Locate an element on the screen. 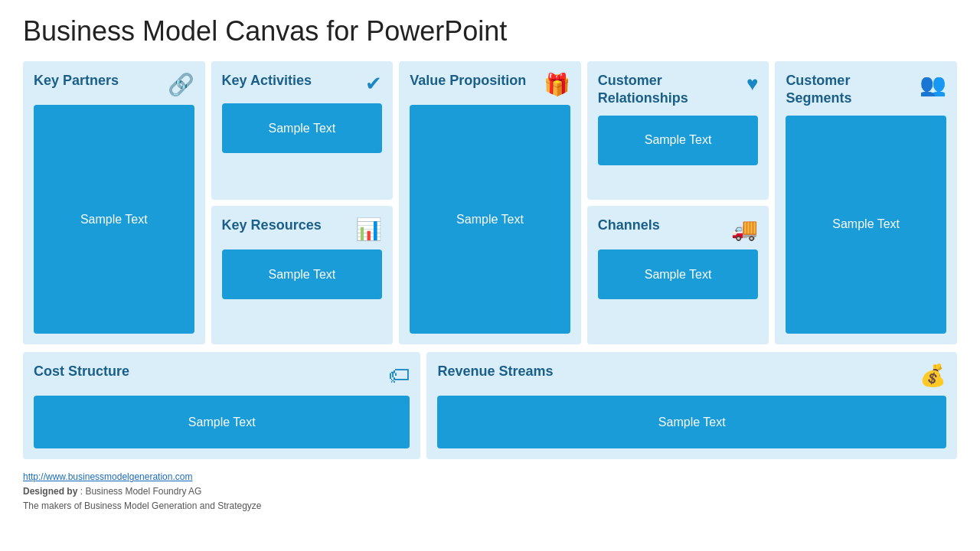 This screenshot has width=980, height=551. gift-icon: 🎁 is located at coordinates (557, 84).